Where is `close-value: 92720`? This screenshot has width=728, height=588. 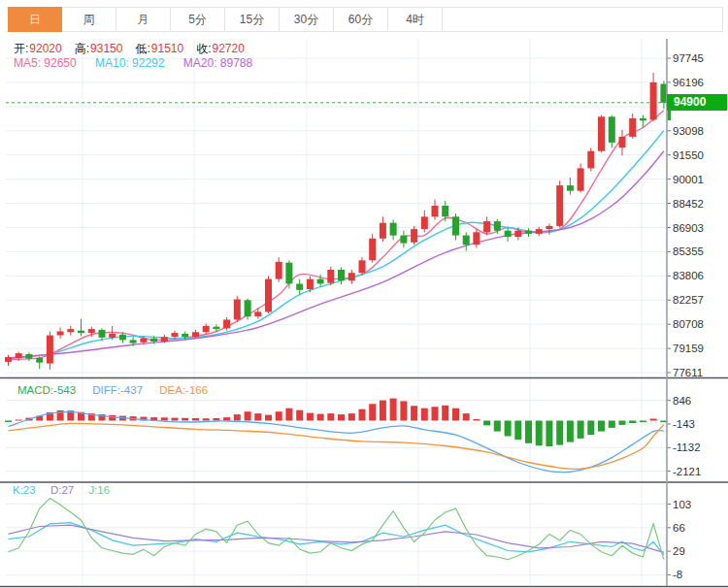
close-value: 92720 is located at coordinates (229, 49).